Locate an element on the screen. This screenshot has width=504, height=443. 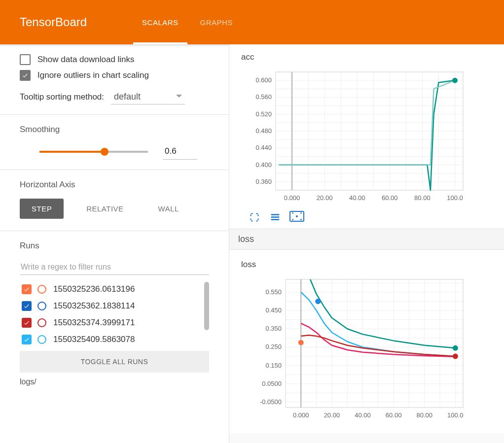
horizontal-axis-label: Horizontal Axis is located at coordinates (114, 185).